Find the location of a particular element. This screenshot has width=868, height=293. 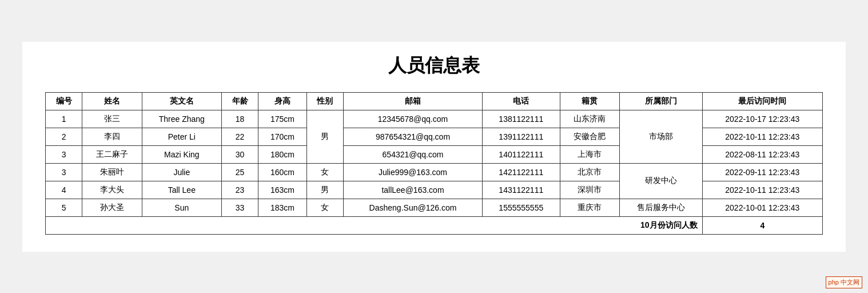

cell-phone: 1381122111 is located at coordinates (521, 119).